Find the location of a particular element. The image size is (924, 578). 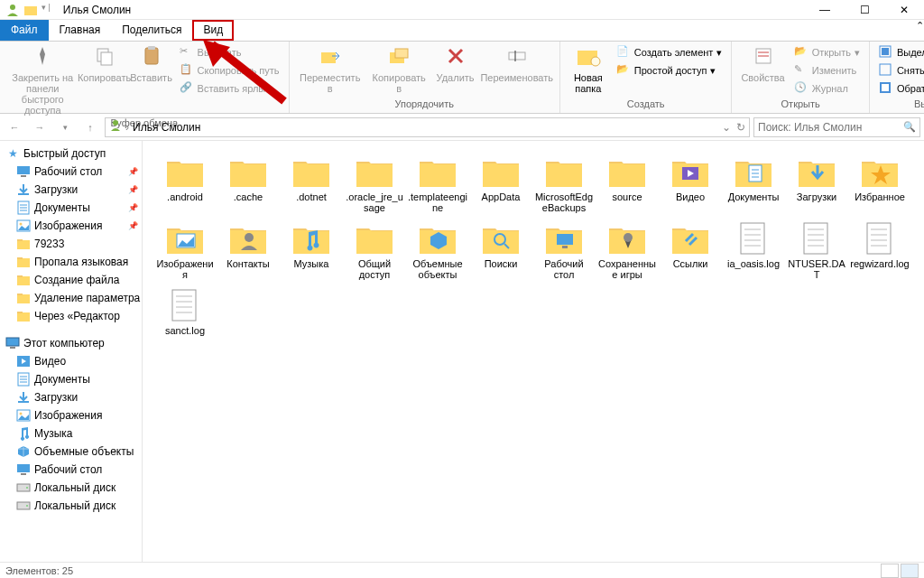

tab-view: Вид is located at coordinates (213, 31).